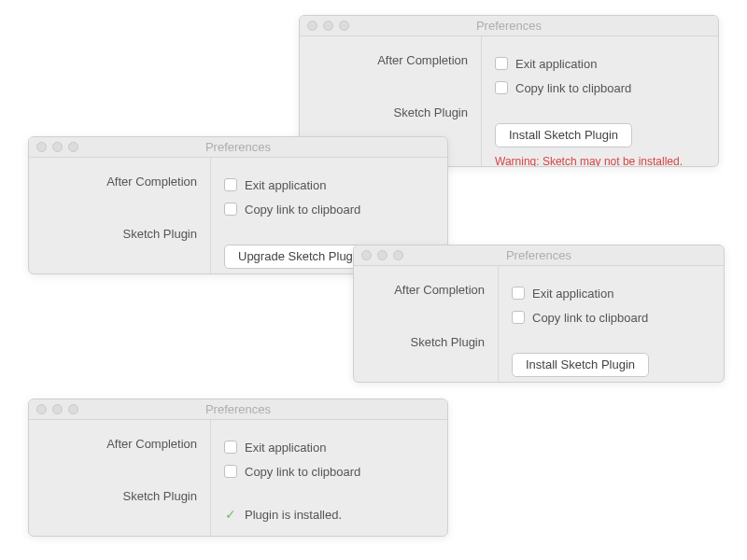 This screenshot has height=560, width=747. I want to click on preferences-window-installed: Preferences After Completion Sketch Plug…, so click(238, 468).